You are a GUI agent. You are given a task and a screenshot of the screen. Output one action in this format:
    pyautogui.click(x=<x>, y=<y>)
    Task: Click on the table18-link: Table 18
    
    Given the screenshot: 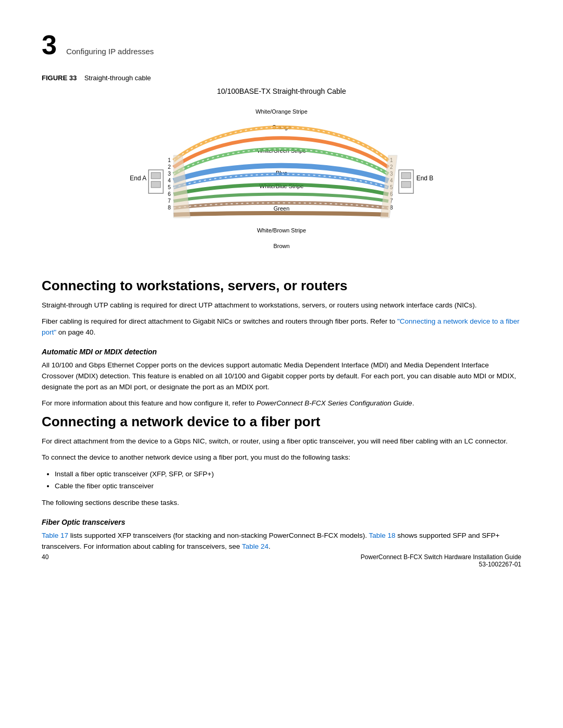 What is the action you would take?
    pyautogui.click(x=383, y=536)
    